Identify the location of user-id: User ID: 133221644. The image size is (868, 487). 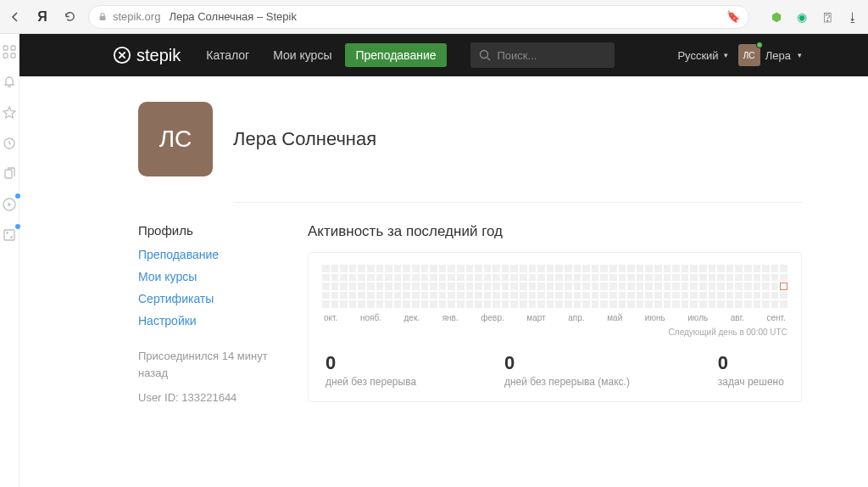
(206, 398).